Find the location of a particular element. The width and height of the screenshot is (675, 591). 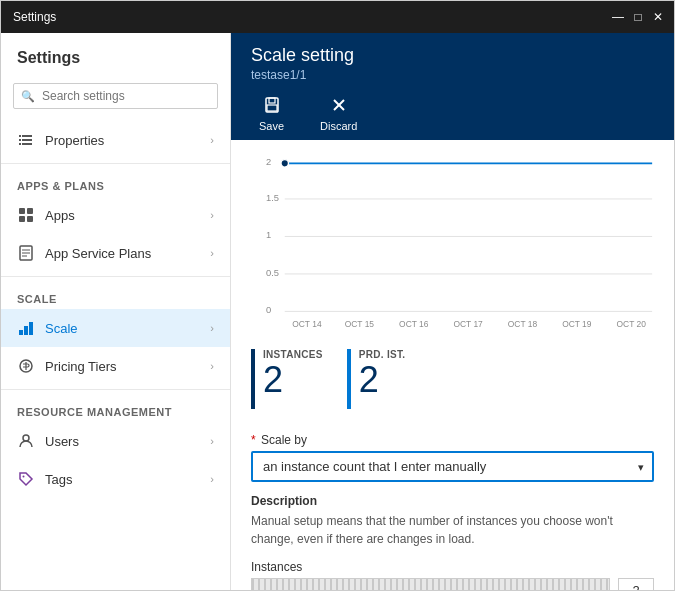

app-service-plans-icon is located at coordinates (26, 253).